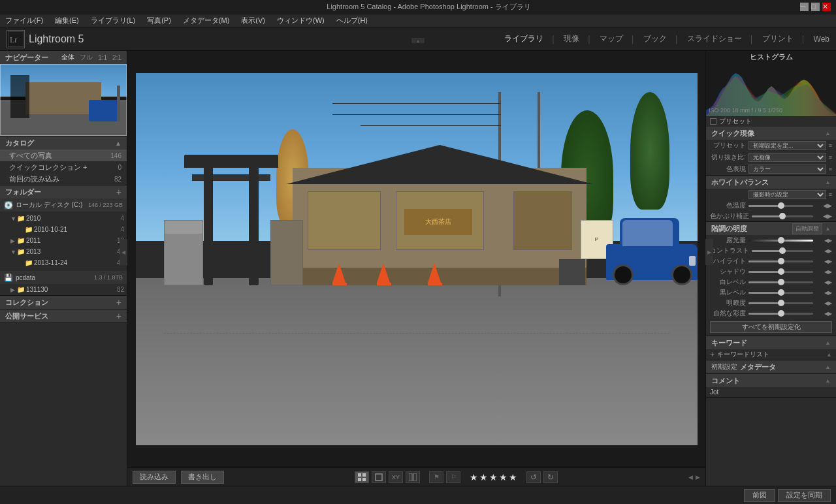  What do you see at coordinates (781, 240) in the screenshot?
I see `exposure-slider` at bounding box center [781, 240].